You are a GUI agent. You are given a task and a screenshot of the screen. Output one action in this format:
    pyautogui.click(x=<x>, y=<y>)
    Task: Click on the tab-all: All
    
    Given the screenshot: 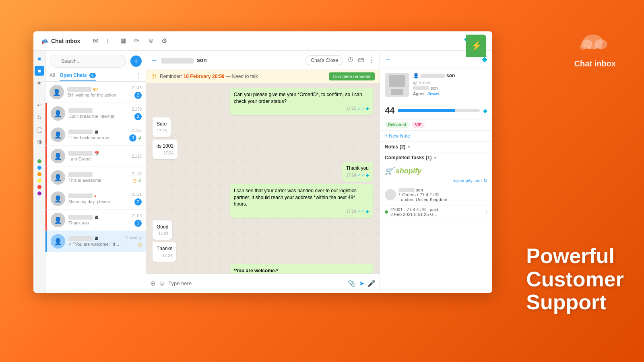 What is the action you would take?
    pyautogui.click(x=52, y=76)
    